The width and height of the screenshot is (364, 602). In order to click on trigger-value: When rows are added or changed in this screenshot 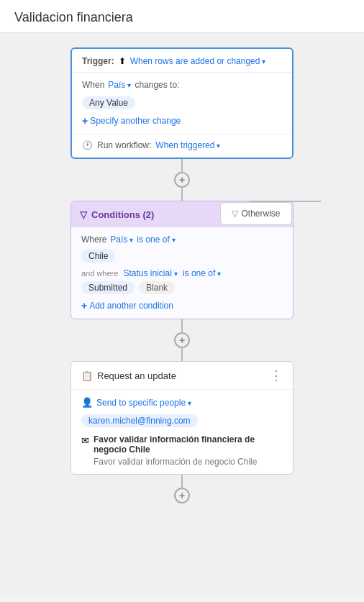, I will do `click(199, 61)`.